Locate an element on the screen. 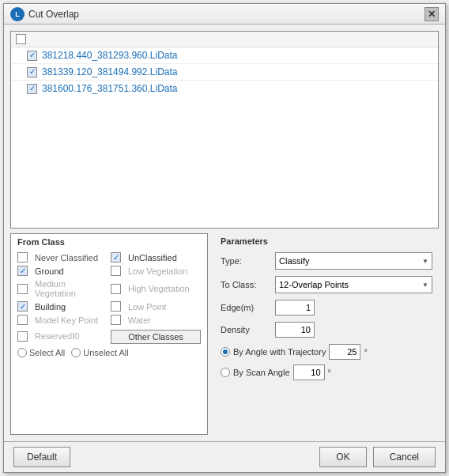 The height and width of the screenshot is (476, 449). ok-button: OK is located at coordinates (343, 457).